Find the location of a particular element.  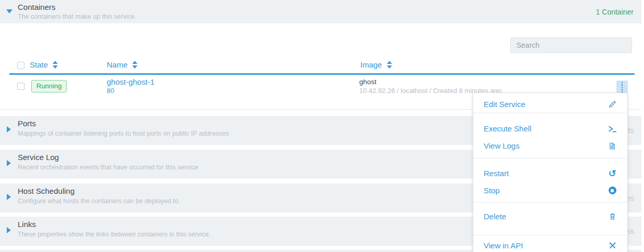

status-badge: Running is located at coordinates (49, 86).